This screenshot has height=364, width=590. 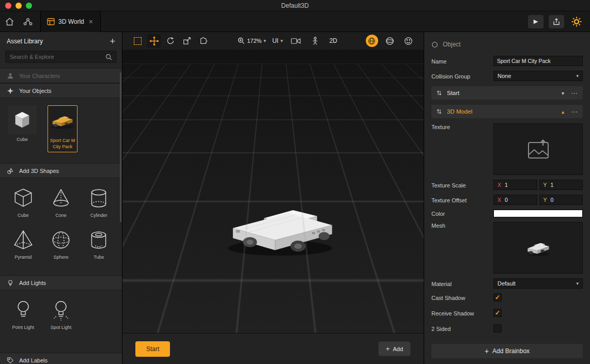 What do you see at coordinates (61, 75) in the screenshot?
I see `section-your-characters: Your Characters` at bounding box center [61, 75].